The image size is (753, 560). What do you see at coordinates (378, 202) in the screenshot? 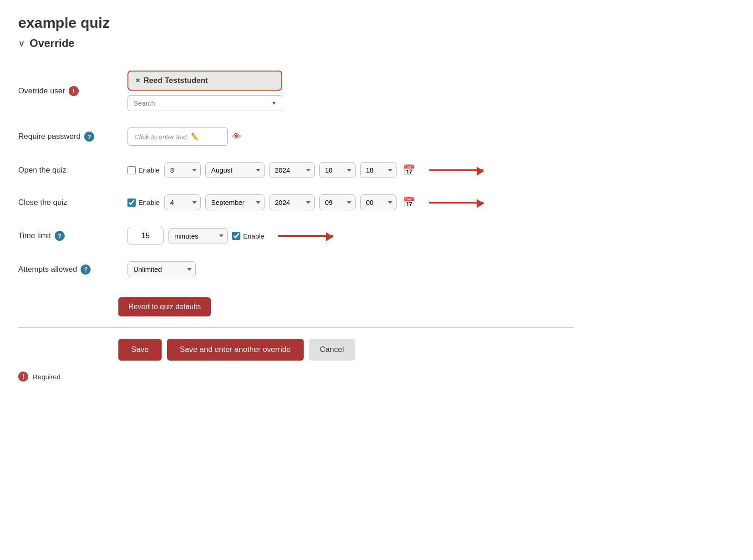
I see `close-quiz-minute-select: 00` at bounding box center [378, 202].